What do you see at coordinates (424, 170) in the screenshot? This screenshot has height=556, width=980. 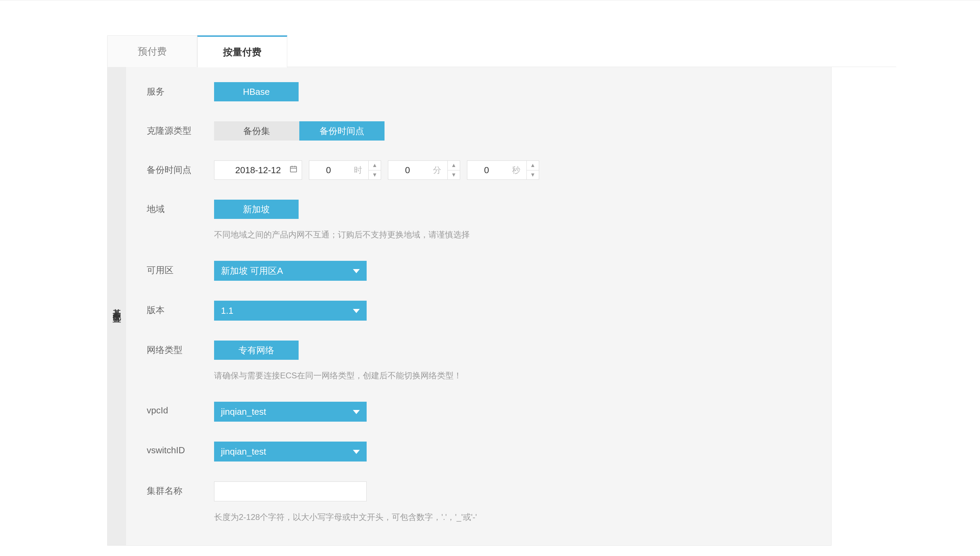 I see `minute-input: 分 ▲ ▼` at bounding box center [424, 170].